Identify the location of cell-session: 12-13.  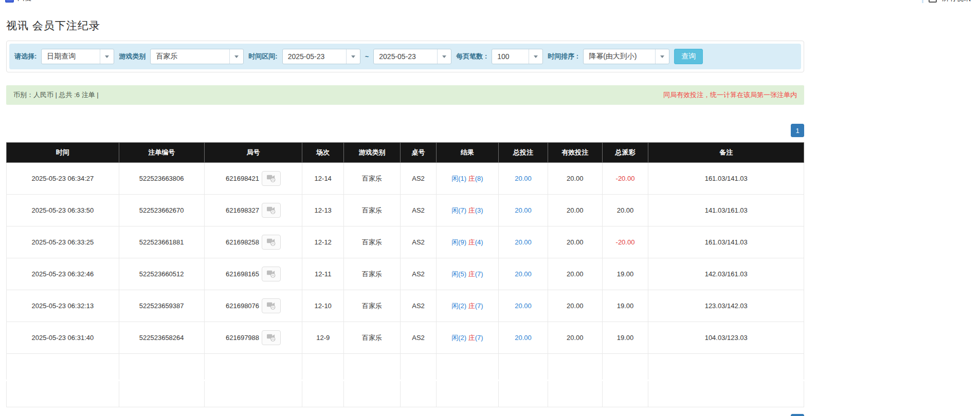
(323, 211).